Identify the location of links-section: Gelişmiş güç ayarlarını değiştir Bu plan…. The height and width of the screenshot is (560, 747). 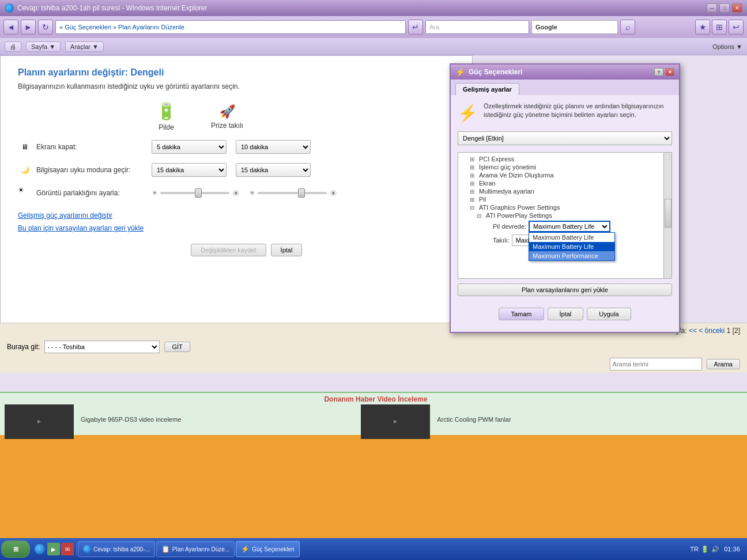
(236, 222).